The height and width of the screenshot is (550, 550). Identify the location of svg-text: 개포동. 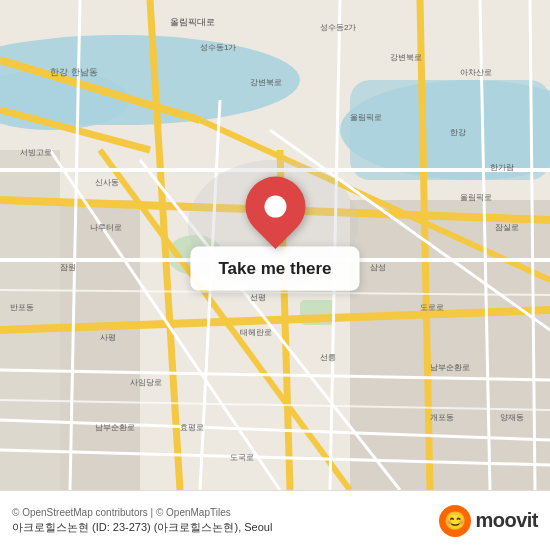
(442, 418).